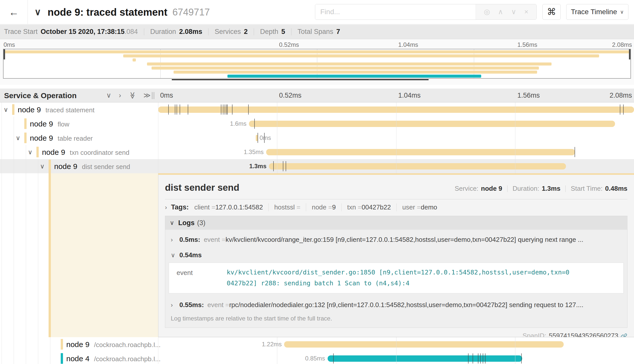 Image resolution: width=634 pixels, height=364 pixels. Describe the element at coordinates (317, 124) in the screenshot. I see `span-row: node 9flow1.6ms` at that location.